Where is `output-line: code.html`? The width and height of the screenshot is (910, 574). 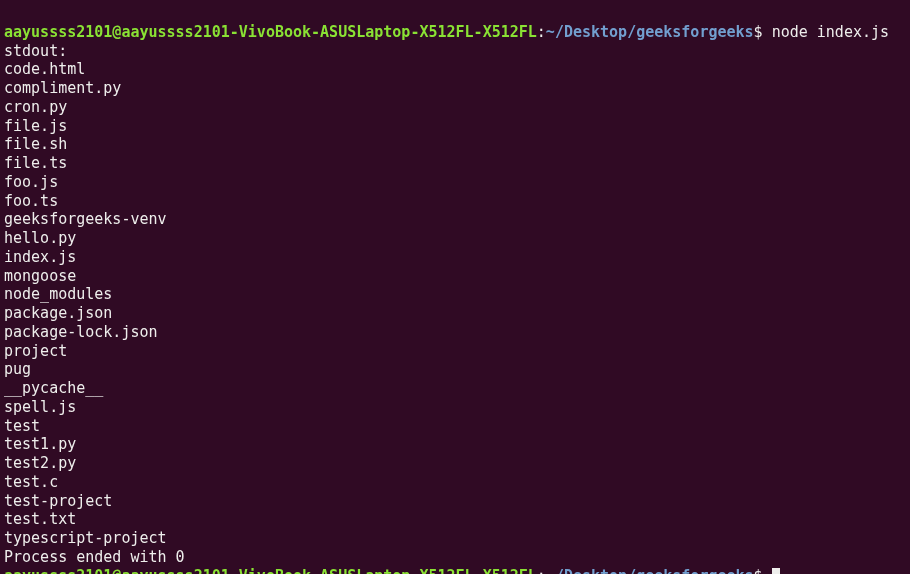
output-line: code.html is located at coordinates (455, 70).